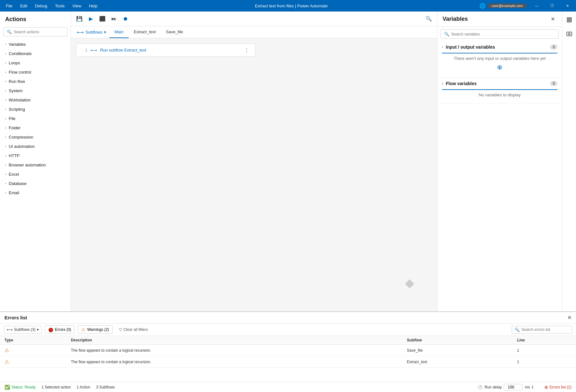 The image size is (576, 392). I want to click on window-title: Extract text from files | Power Automate, so click(291, 6).